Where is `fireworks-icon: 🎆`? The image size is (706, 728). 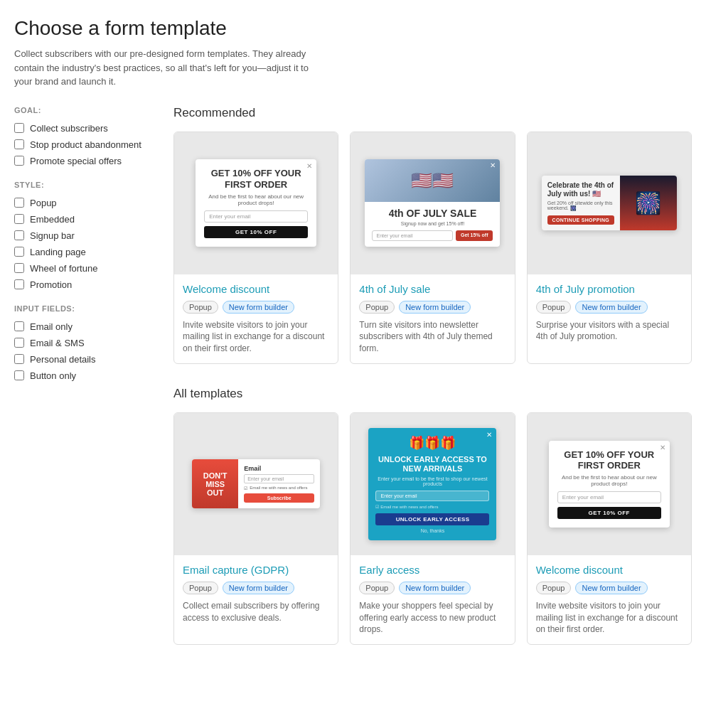 fireworks-icon: 🎆 is located at coordinates (648, 203).